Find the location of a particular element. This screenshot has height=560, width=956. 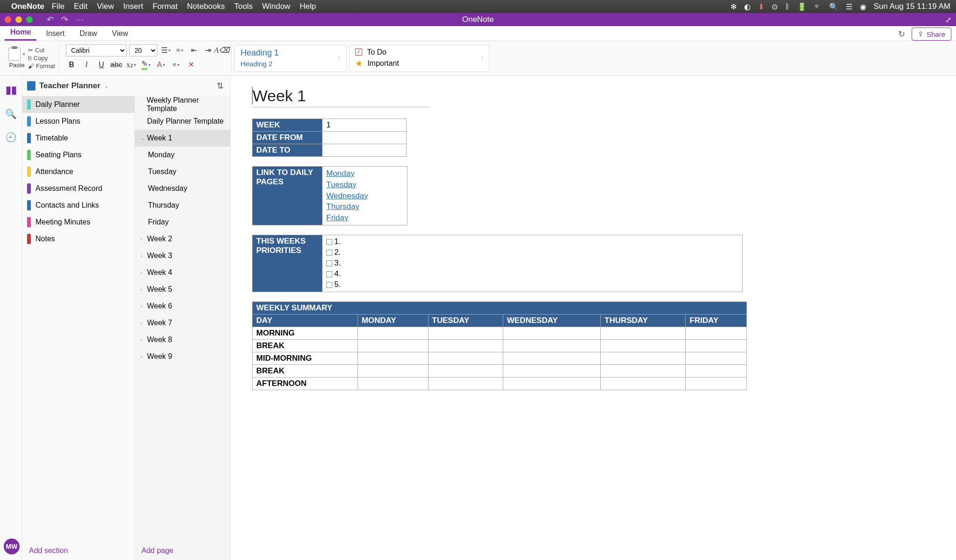

page-item: ›Week 2 is located at coordinates (183, 239).